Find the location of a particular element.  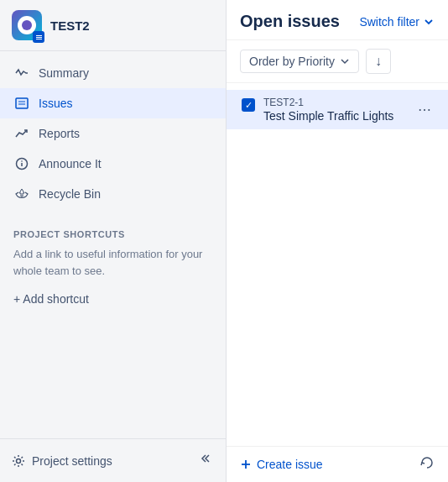

sidebar-footer: Project settings is located at coordinates (112, 460).